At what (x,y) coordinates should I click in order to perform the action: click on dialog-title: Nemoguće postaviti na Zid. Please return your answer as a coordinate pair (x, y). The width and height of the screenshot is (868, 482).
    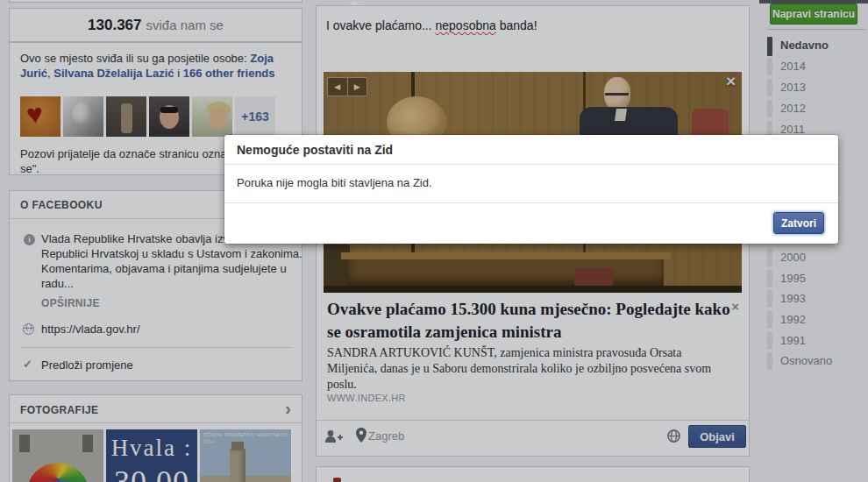
    Looking at the image, I should click on (531, 150).